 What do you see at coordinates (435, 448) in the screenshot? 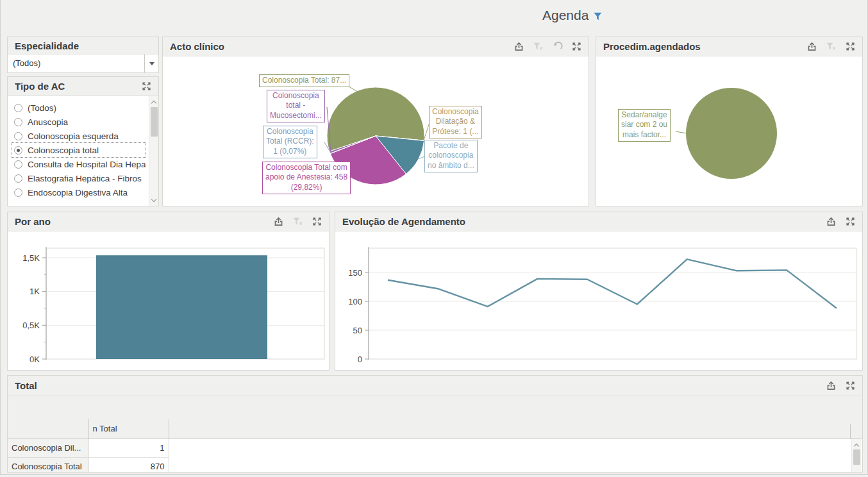
I see `table-row: Colonoscopia Dil...1` at bounding box center [435, 448].